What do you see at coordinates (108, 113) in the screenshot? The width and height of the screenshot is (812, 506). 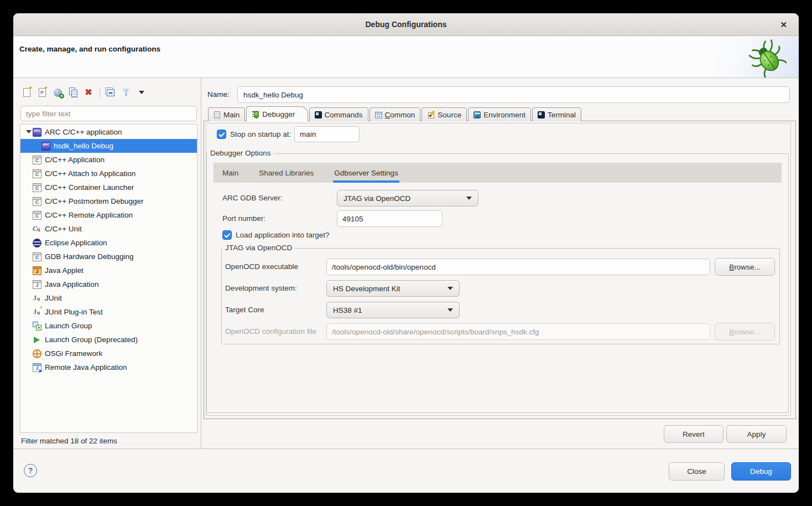 I see `filter-input` at bounding box center [108, 113].